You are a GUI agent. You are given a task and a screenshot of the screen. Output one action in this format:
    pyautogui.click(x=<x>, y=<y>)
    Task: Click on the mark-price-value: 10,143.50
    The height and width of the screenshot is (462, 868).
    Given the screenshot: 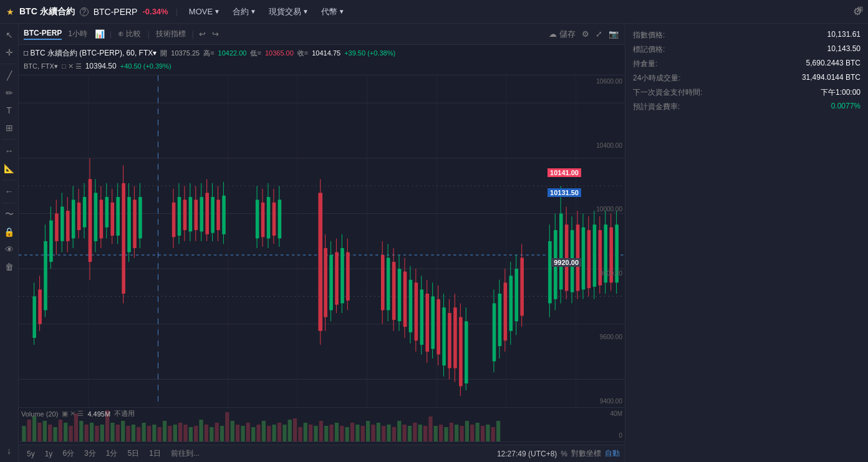 What is the action you would take?
    pyautogui.click(x=844, y=50)
    